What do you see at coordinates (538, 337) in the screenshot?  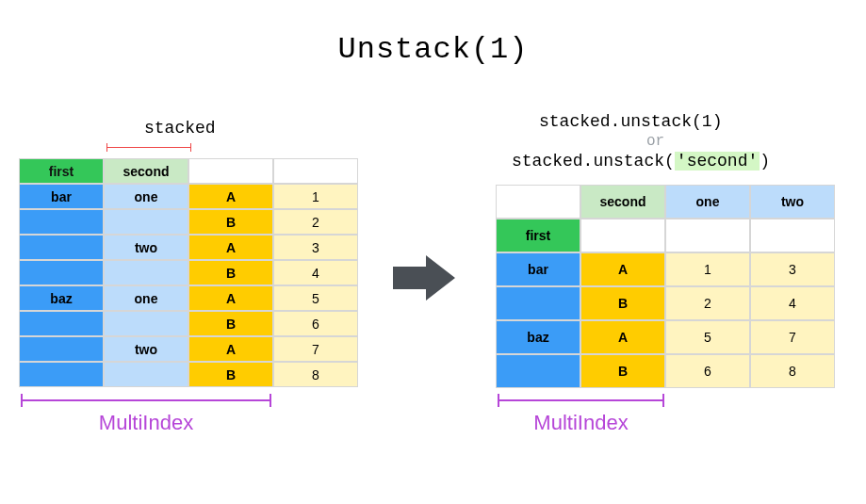 I see `right-first: baz` at bounding box center [538, 337].